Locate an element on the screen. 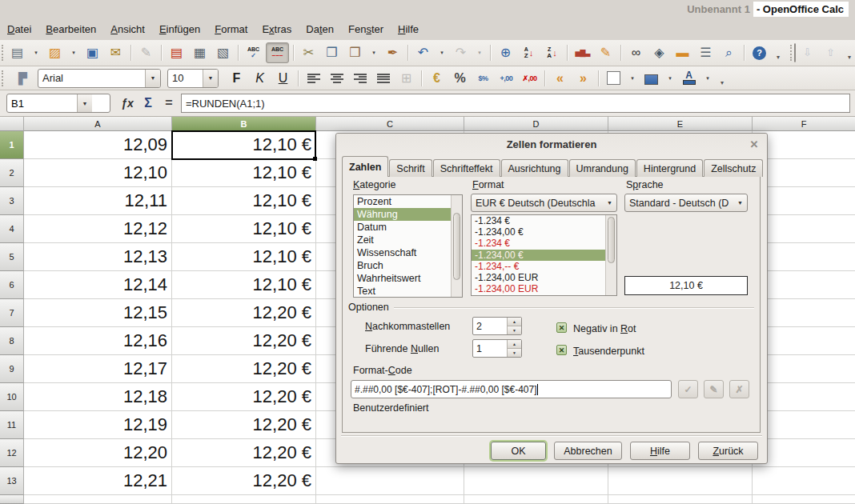  cell-F3 is located at coordinates (804, 202).